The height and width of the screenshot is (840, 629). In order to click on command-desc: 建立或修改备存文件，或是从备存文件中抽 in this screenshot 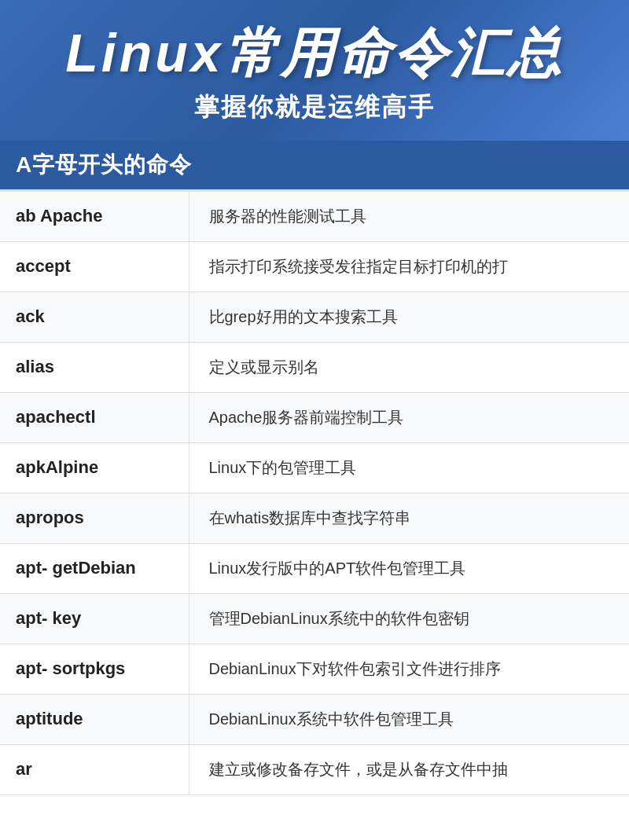, I will do `click(409, 769)`.